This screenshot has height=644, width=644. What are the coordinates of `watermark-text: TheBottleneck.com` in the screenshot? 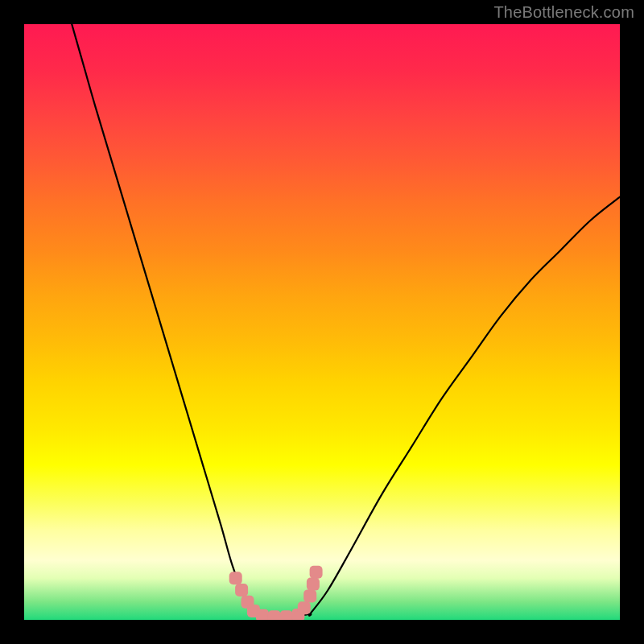 It's located at (564, 13).